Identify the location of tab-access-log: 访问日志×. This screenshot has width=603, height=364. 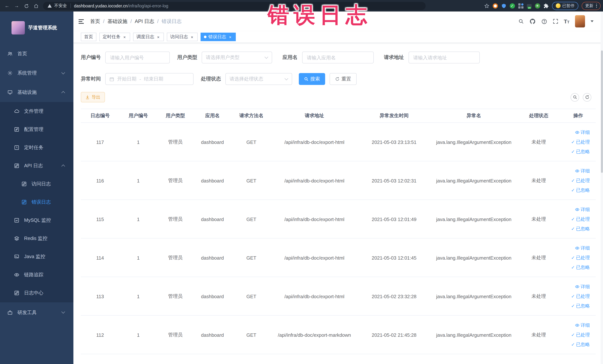
(182, 37).